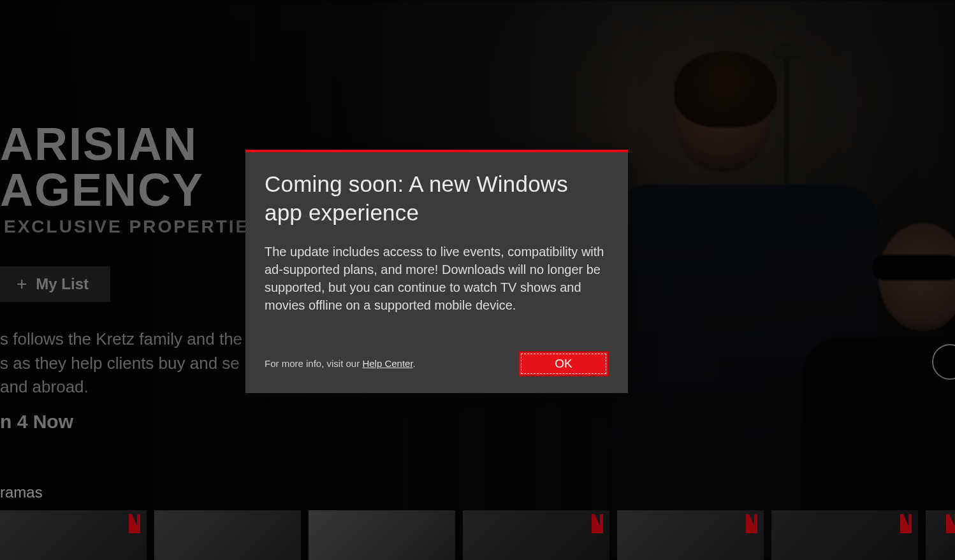 This screenshot has height=560, width=955. What do you see at coordinates (437, 278) in the screenshot?
I see `dialog-body: The update includes access to live event…` at bounding box center [437, 278].